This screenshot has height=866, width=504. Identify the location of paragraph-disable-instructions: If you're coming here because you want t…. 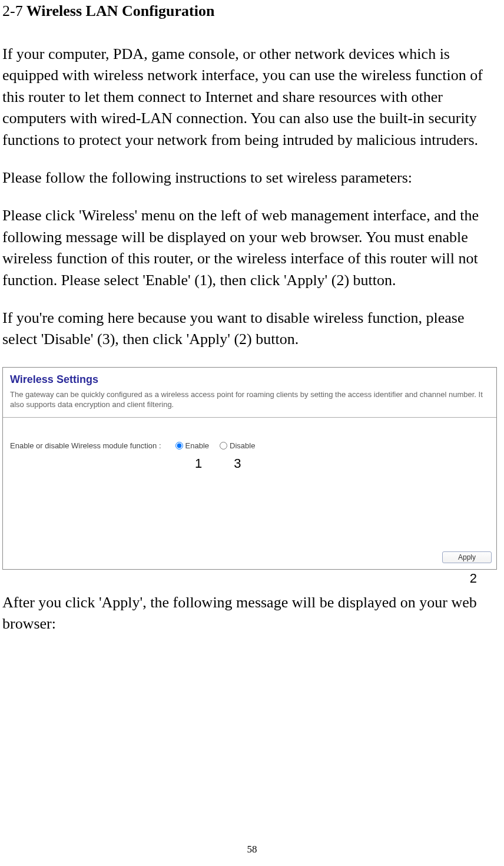
(252, 329).